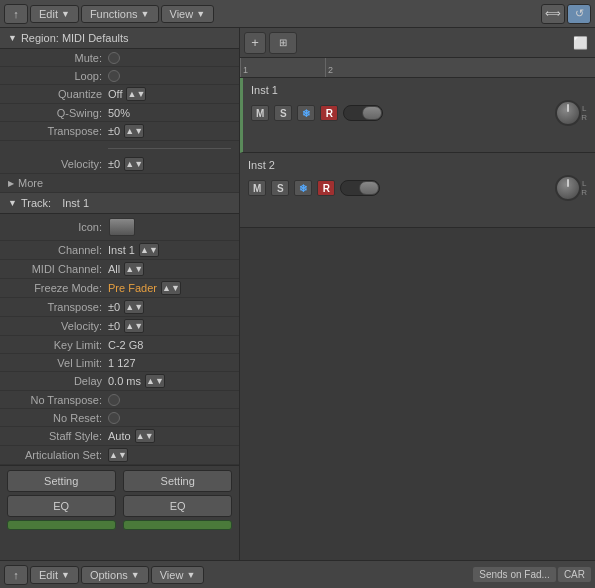 Image resolution: width=595 pixels, height=588 pixels. I want to click on channel-row: Channel: Inst 1 ▲▼, so click(120, 250).